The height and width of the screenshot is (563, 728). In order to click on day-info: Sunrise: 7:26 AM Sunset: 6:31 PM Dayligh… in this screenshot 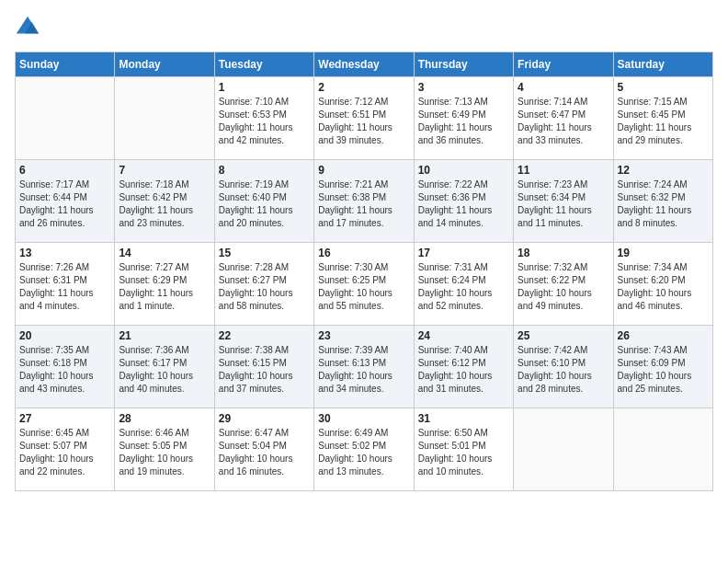, I will do `click(64, 287)`.